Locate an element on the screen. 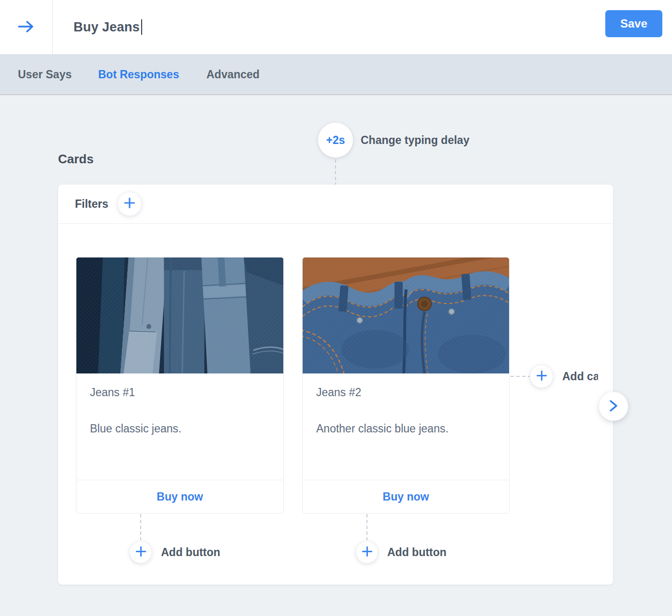 This screenshot has height=616, width=672. typing-delay-connector is located at coordinates (336, 172).